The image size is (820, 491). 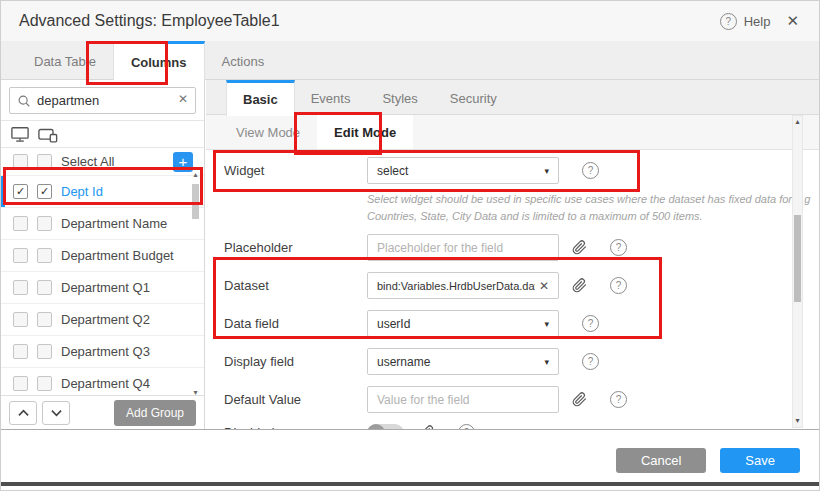 What do you see at coordinates (65, 60) in the screenshot?
I see `tab-data-table: Data Table` at bounding box center [65, 60].